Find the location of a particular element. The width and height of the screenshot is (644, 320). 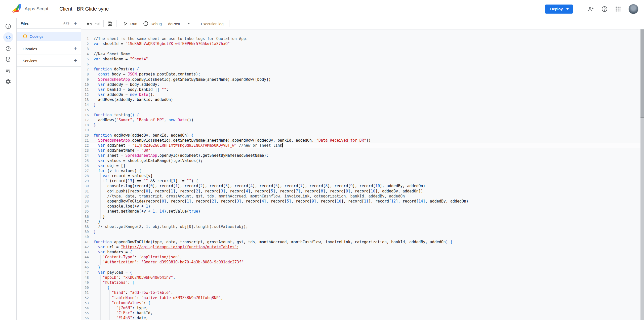

debug-icon is located at coordinates (146, 24).